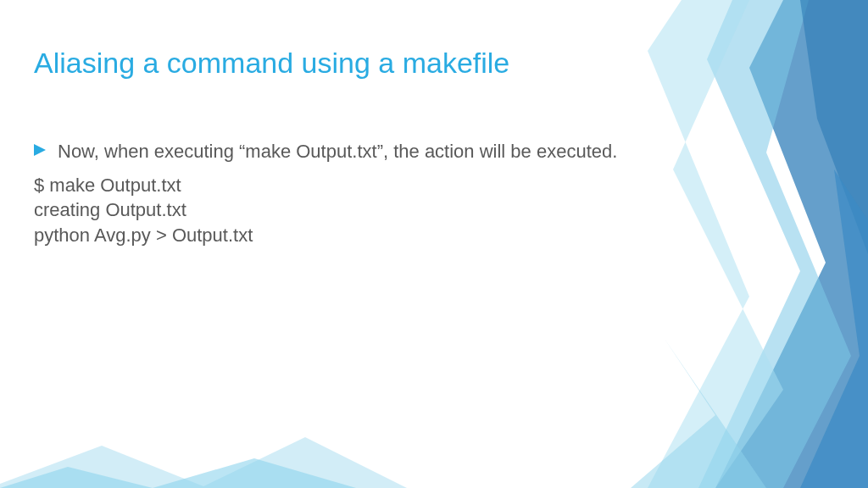 This screenshot has height=488, width=868. What do you see at coordinates (331, 152) in the screenshot?
I see `bullet-item: Now, when executing “make Output.txt”, t…` at bounding box center [331, 152].